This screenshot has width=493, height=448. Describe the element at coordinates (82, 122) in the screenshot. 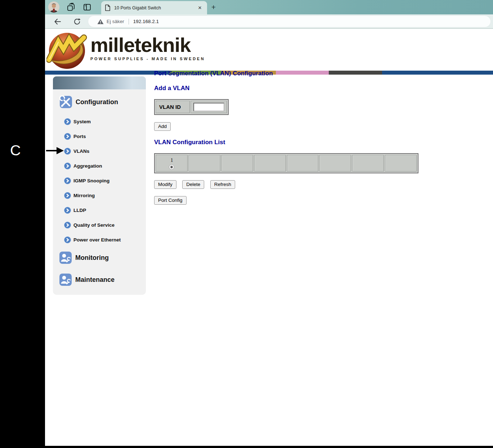

I see `sidebar-item-label: System` at that location.